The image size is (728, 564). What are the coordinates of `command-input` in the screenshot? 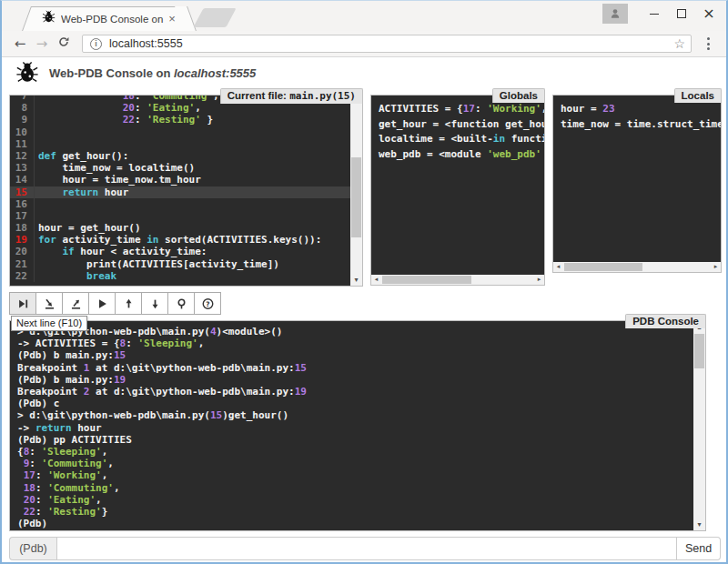 It's located at (367, 549).